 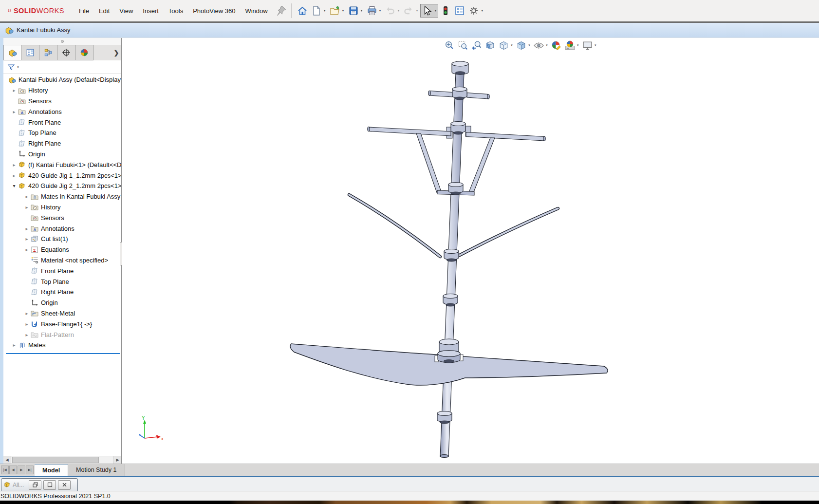 I want to click on newdoc-icon, so click(x=316, y=11).